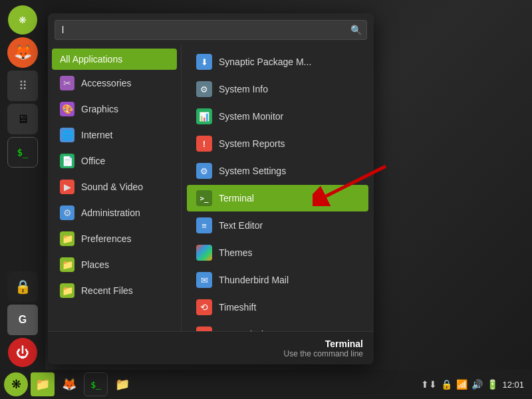 This screenshot has width=532, height=399. Describe the element at coordinates (23, 287) in the screenshot. I see `lock-icon: 🔒` at that location.